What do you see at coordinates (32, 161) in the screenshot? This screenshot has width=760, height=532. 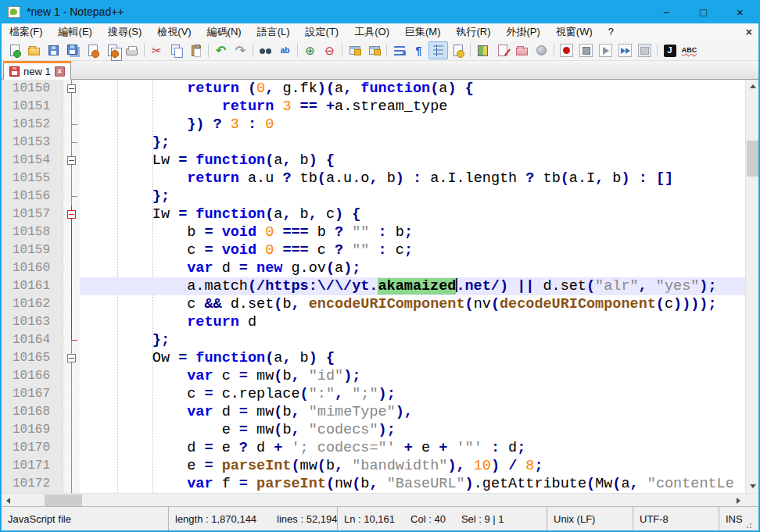 I see `line-number: 10154` at bounding box center [32, 161].